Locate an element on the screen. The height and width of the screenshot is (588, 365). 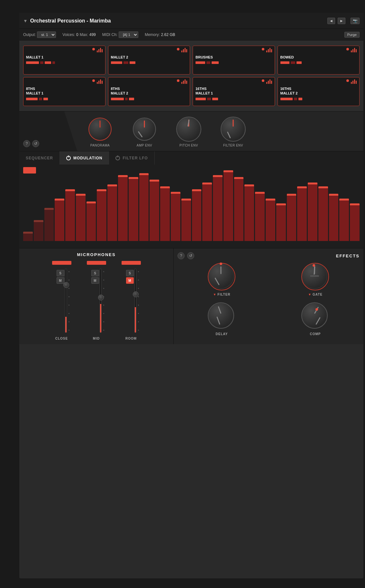
ampenv-knob is located at coordinates (144, 129).